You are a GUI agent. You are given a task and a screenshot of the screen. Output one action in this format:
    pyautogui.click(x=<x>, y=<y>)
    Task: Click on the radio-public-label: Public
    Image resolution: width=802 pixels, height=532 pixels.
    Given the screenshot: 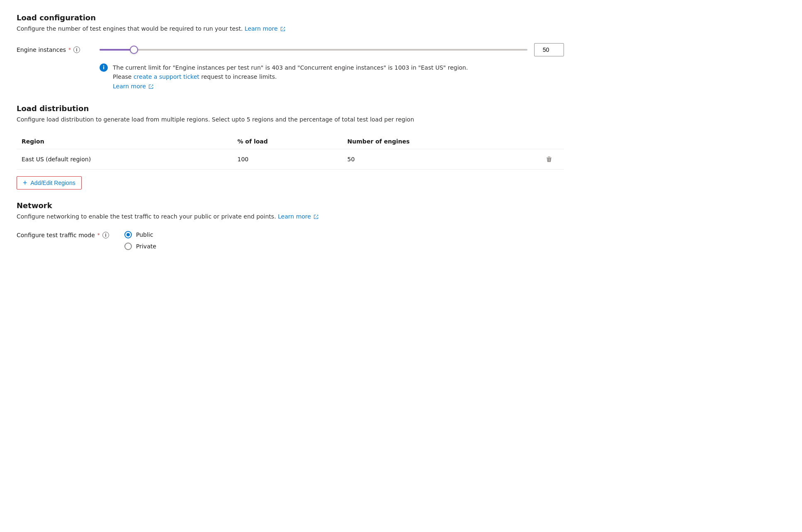 What is the action you would take?
    pyautogui.click(x=144, y=235)
    